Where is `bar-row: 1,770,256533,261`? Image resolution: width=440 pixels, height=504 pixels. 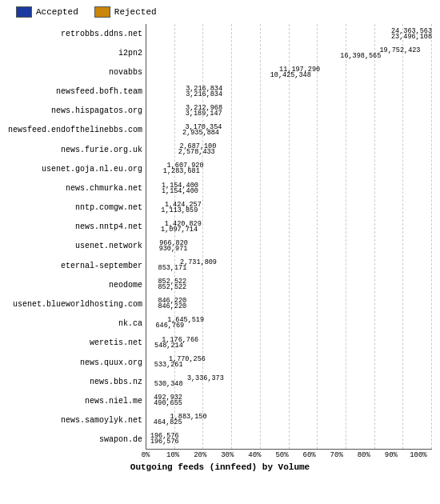
bar-row: 1,770,256533,261 is located at coordinates (290, 362).